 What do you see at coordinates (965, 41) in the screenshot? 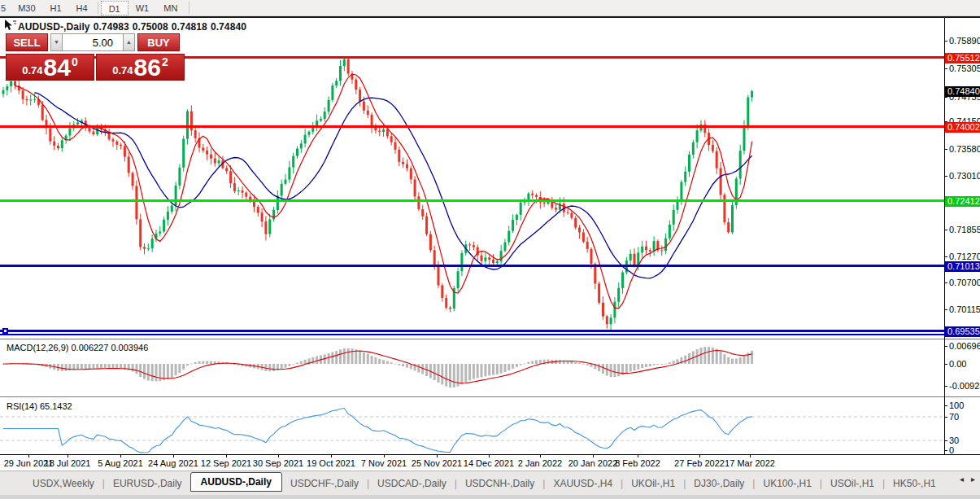
I see `price-axis-label: 0.75890` at bounding box center [965, 41].